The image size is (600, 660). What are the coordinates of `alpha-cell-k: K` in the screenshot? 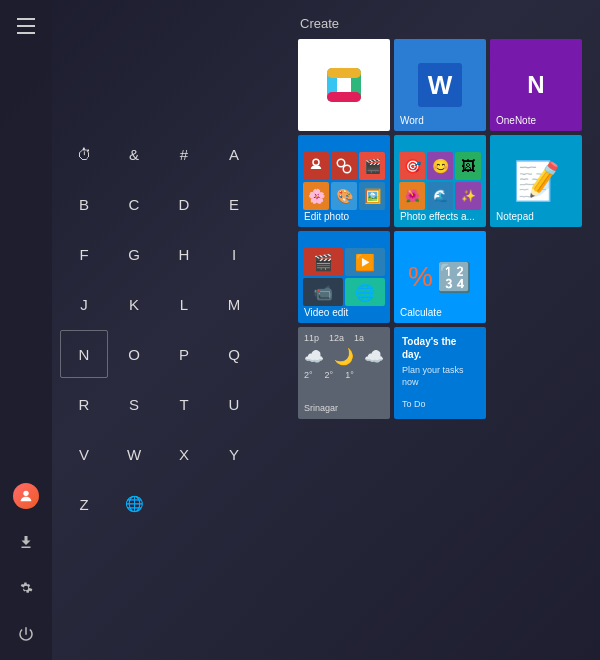 It's located at (134, 304).